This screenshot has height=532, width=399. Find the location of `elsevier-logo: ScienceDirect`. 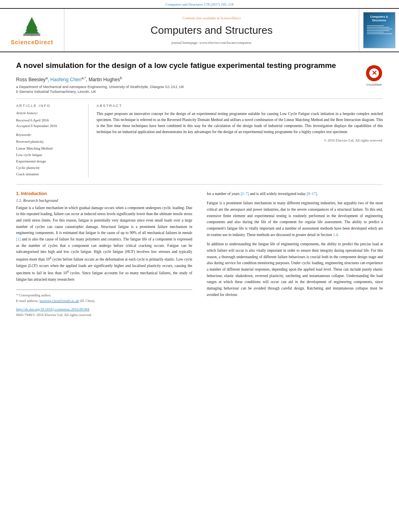

elsevier-logo: ScienceDirect is located at coordinates (32, 31).